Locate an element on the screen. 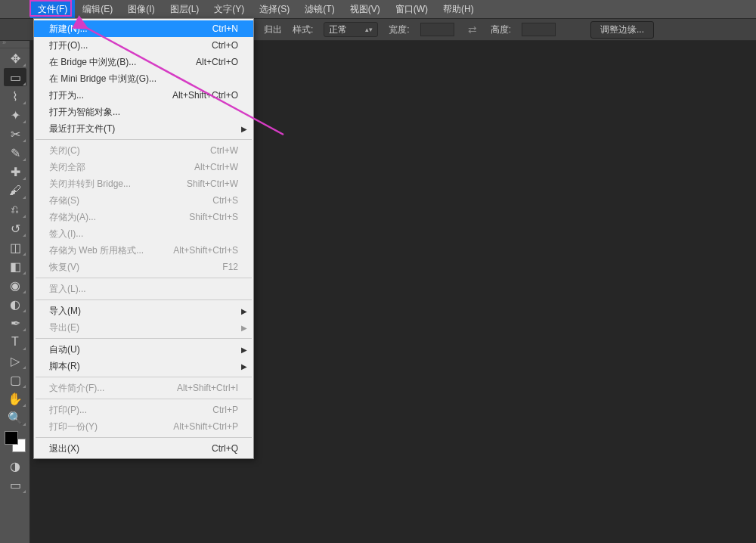  tool-stamp: ⎌ is located at coordinates (15, 209).